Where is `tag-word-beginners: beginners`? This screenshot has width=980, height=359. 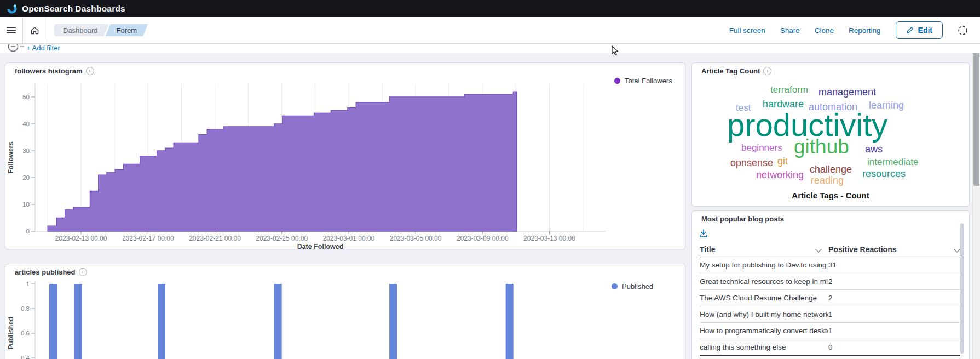
tag-word-beginners: beginners is located at coordinates (762, 148).